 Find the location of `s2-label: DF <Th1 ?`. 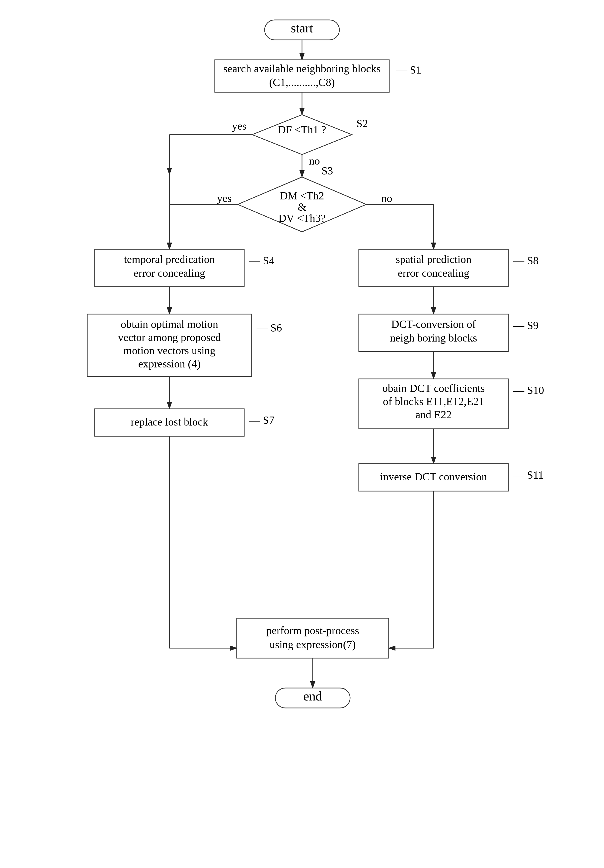

s2-label: DF <Th1 ? is located at coordinates (302, 130).